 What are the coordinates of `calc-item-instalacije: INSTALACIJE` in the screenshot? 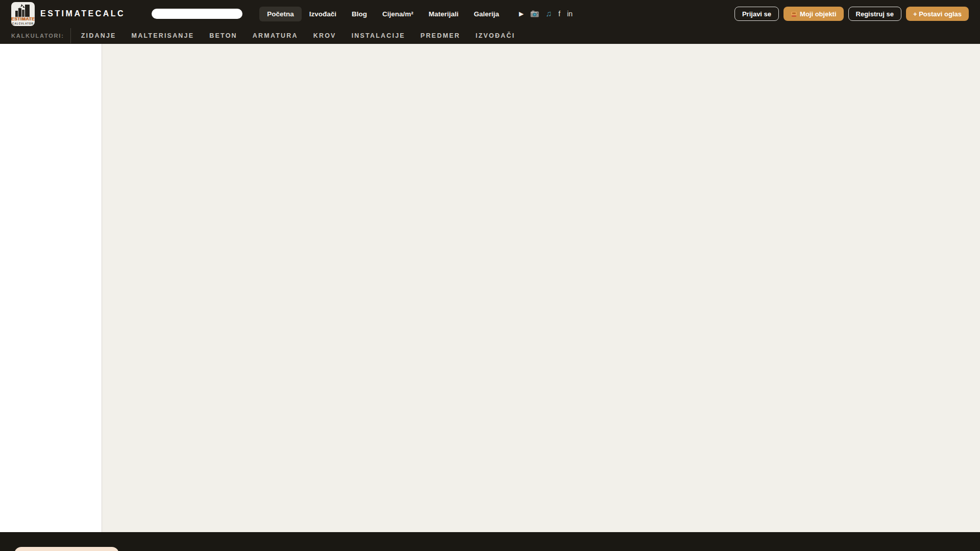 It's located at (379, 36).